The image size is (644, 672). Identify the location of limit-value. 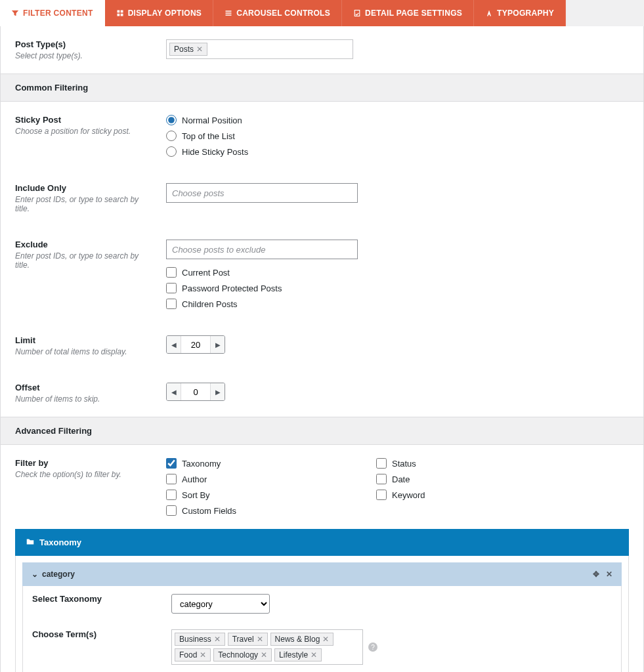
(196, 345).